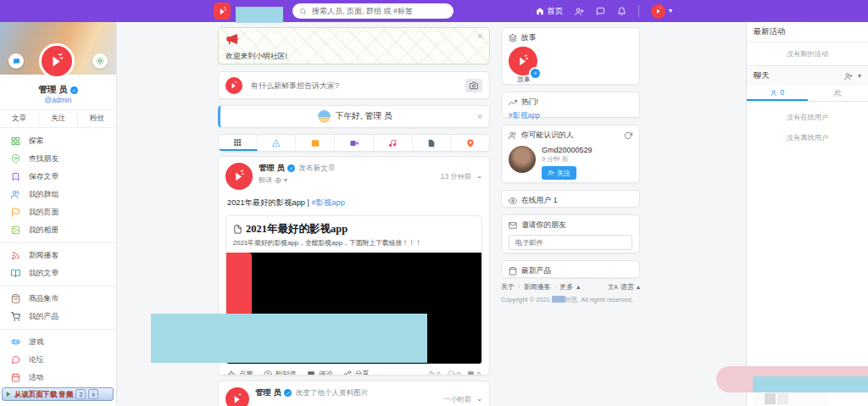 Image resolution: width=868 pixels, height=406 pixels. Describe the element at coordinates (58, 212) in the screenshot. I see `sidebar-item-my-pages: 我的页面` at that location.